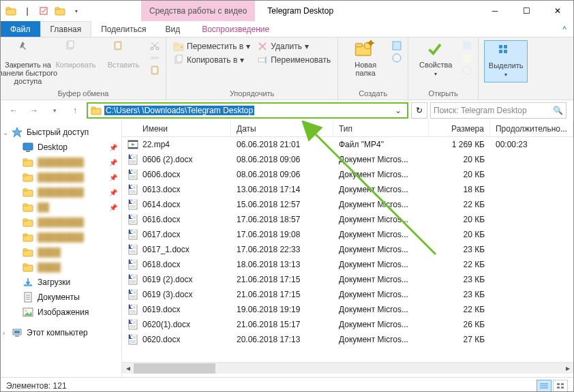  I want to click on file-row: 0613.docx13.06.2018 17:14Документ Micros…, so click(348, 190).